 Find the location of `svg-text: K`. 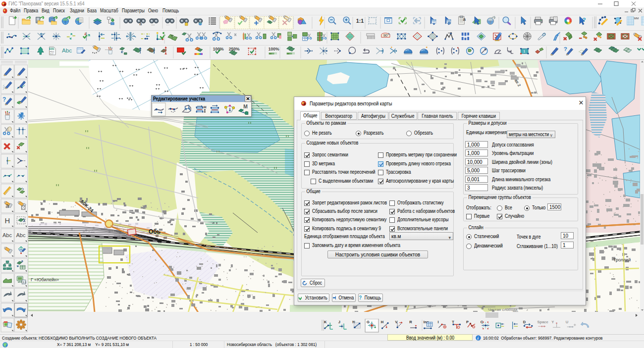

svg-text: K is located at coordinates (325, 322).